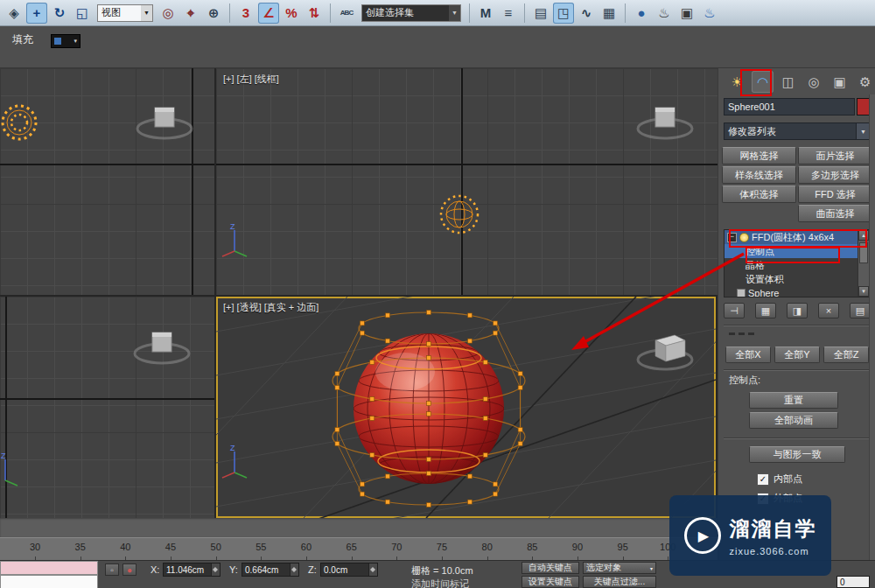 The image size is (875, 588). I want to click on all-y-button: 全部Y, so click(797, 355).